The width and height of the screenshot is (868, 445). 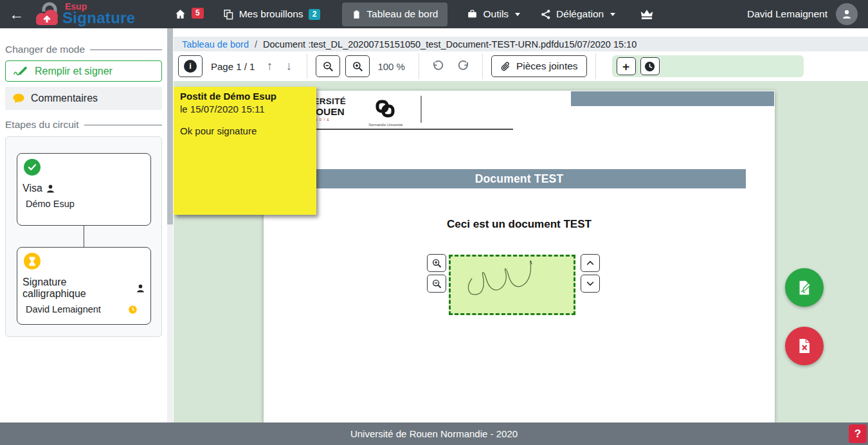 What do you see at coordinates (73, 71) in the screenshot?
I see `fill-and-sign-label: Remplir et signer` at bounding box center [73, 71].